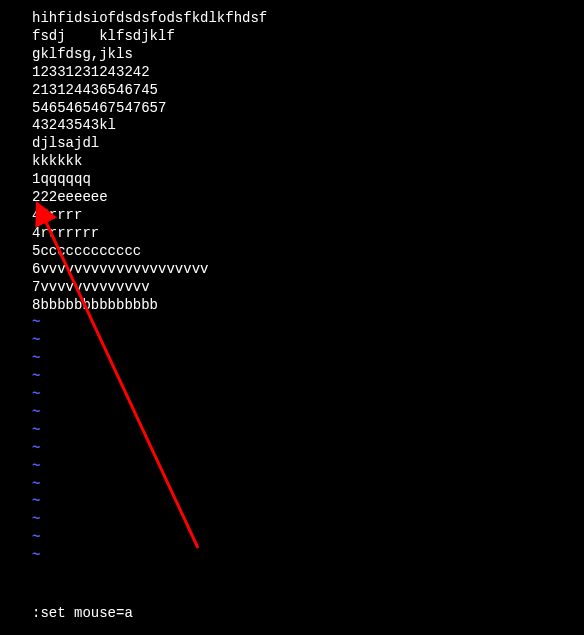 The width and height of the screenshot is (584, 635). I want to click on buffer-line: hihfidsiofdsdsfodsfkdlkfhdsf, so click(308, 19).